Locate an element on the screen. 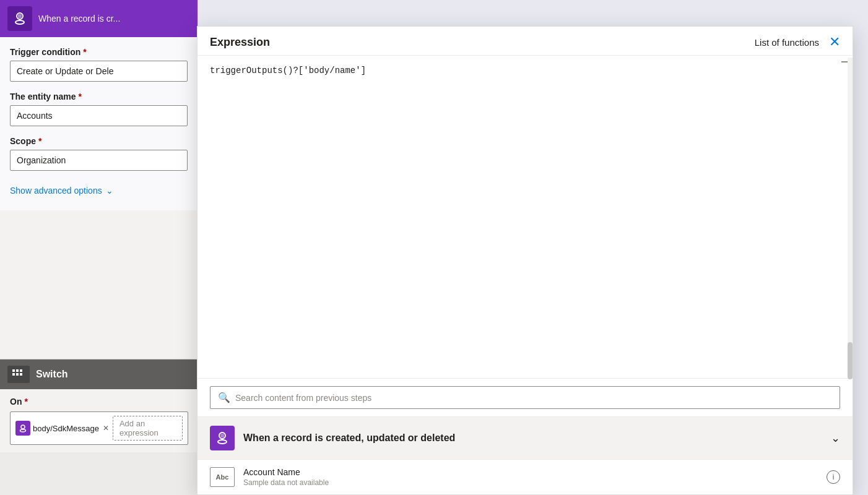 This screenshot has width=868, height=495. required-star-on: * is located at coordinates (26, 402).